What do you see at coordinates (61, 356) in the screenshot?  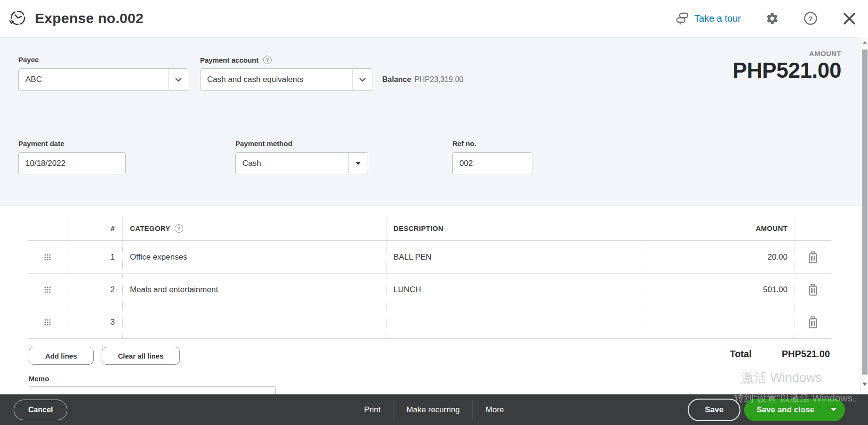 I see `add-lines-button: Add lines` at bounding box center [61, 356].